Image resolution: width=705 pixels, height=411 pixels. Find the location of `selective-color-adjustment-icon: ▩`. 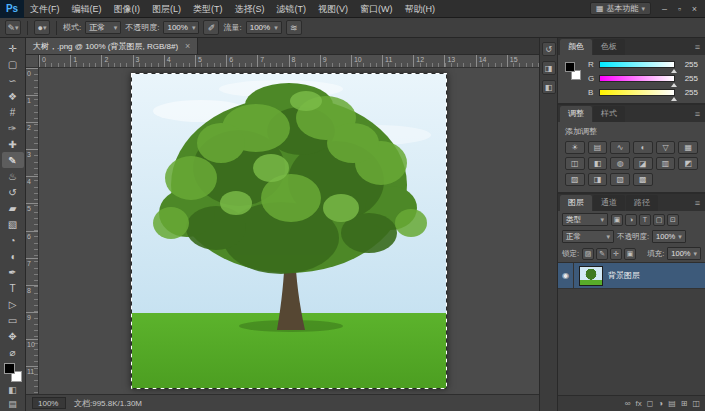

selective-color-adjustment-icon: ▩ is located at coordinates (643, 180).